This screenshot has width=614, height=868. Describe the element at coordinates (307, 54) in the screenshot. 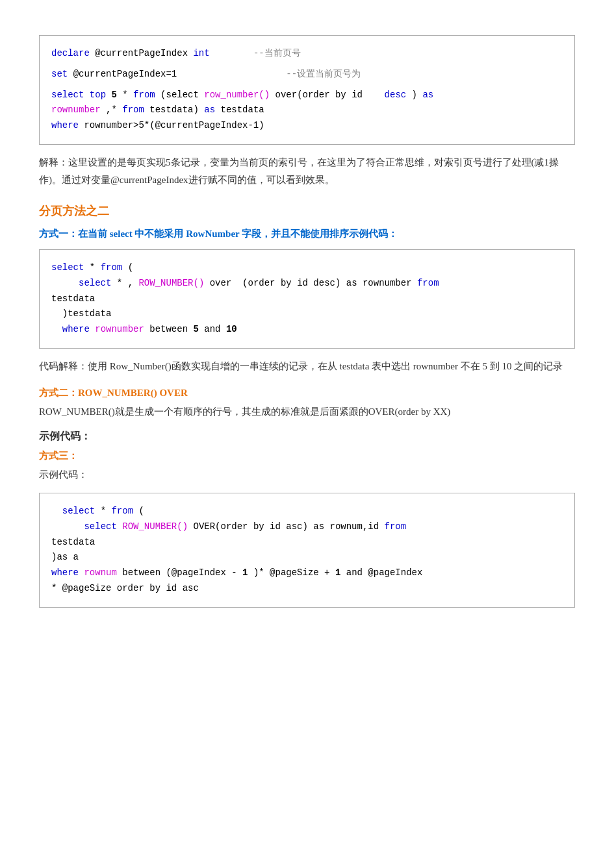

I see `code-line-1: declare @currentPageIndex int --当前页号` at that location.